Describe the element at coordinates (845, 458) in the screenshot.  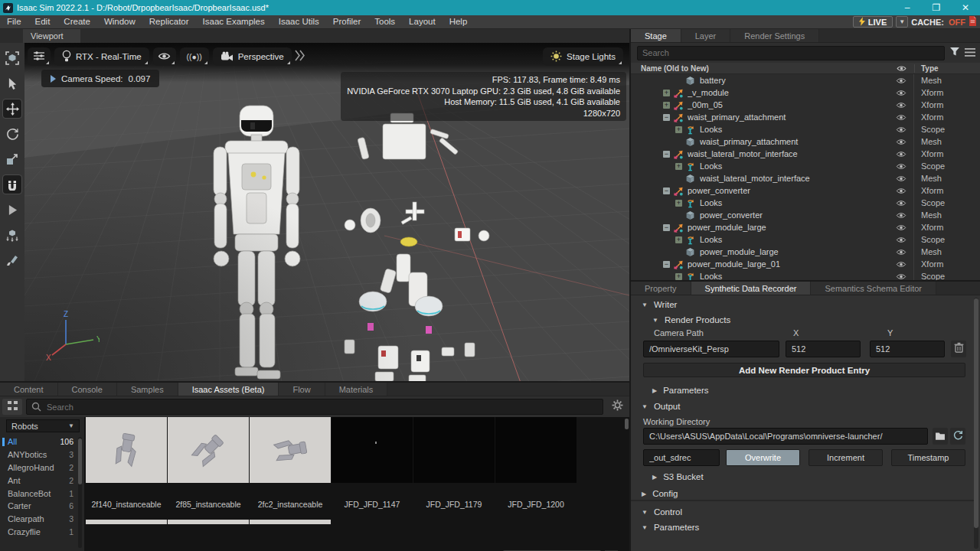
I see `increment-mode-button: Increment` at that location.